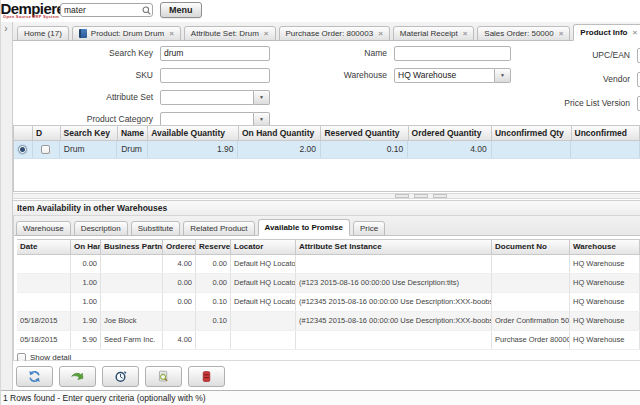 The height and width of the screenshot is (405, 640). Describe the element at coordinates (120, 376) in the screenshot. I see `history-button` at that location.